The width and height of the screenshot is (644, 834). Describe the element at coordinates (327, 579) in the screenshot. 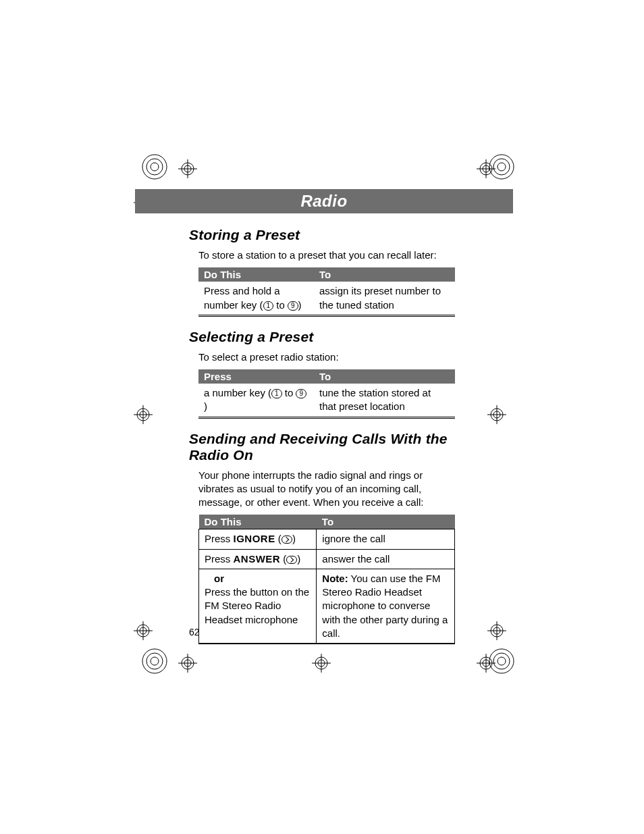

I see `table-calls: Do This To Press IGNORE () ignore the ca…` at that location.